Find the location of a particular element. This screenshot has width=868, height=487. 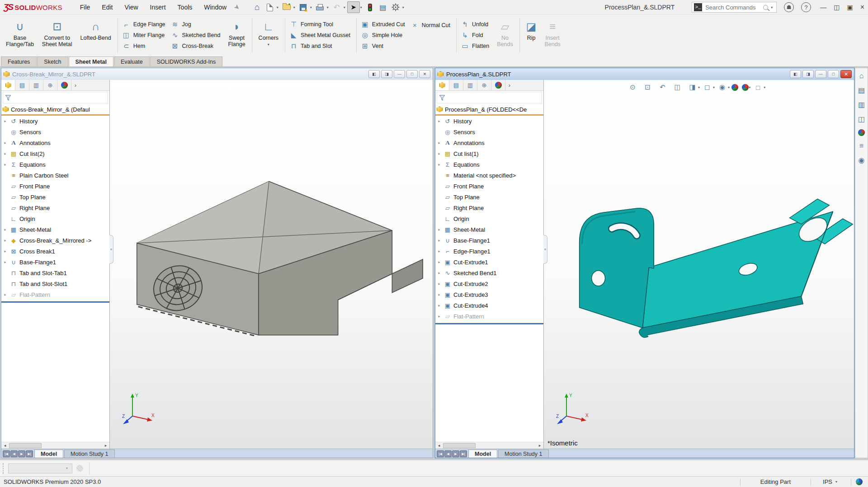

rip-button: ◪Rip is located at coordinates (532, 35).